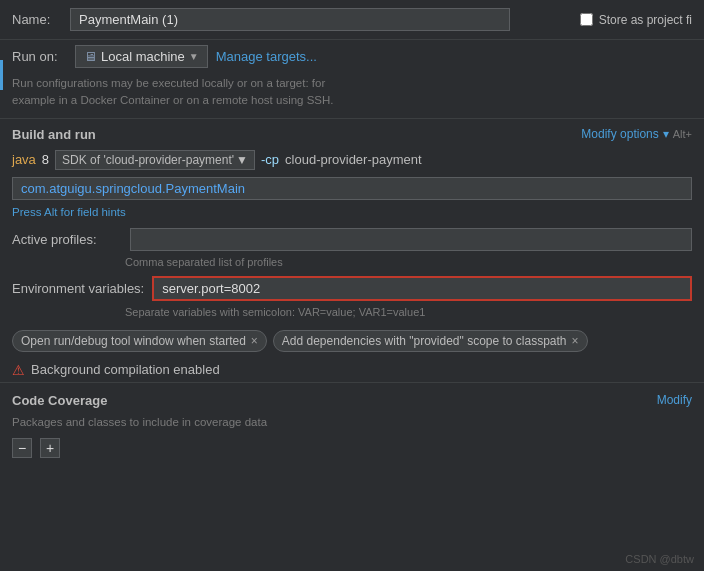  Describe the element at coordinates (352, 56) in the screenshot. I see `run-on-row: Run on: 🖥 Local machine ▼ Manage targets…` at that location.